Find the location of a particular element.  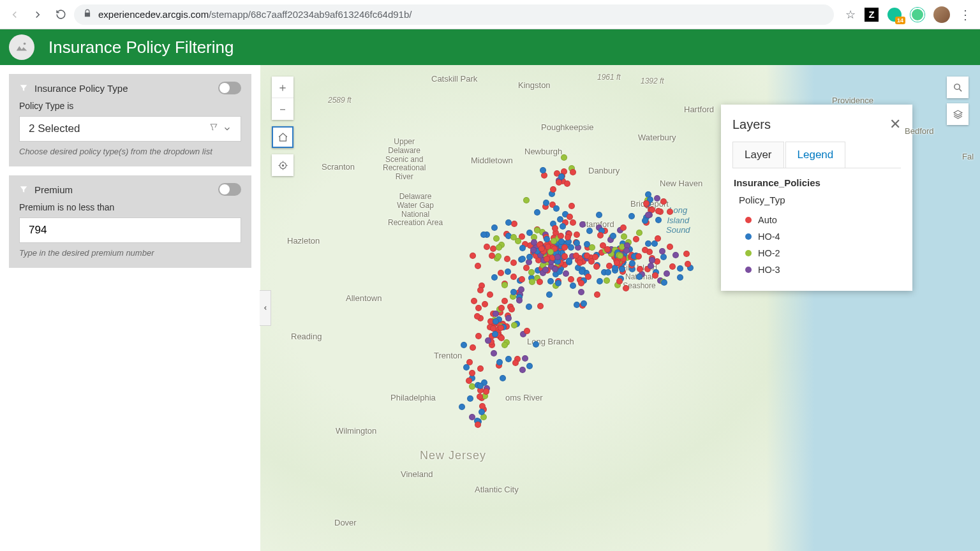

reload-button is located at coordinates (61, 15).